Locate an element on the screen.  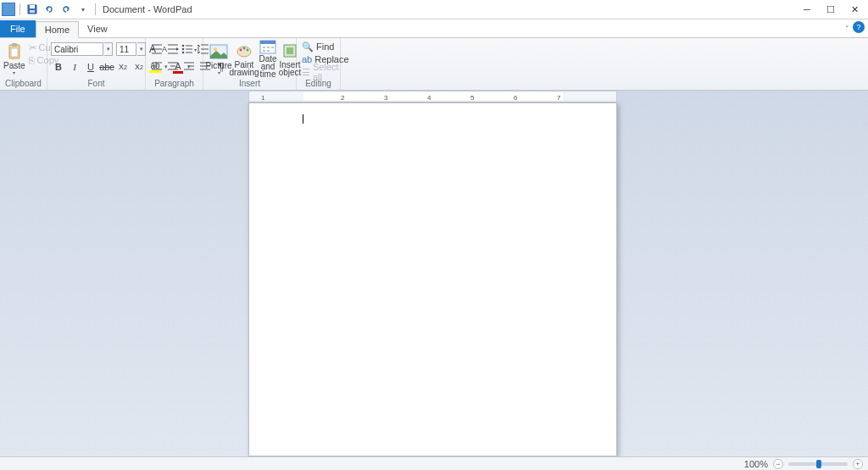
align-center-button is located at coordinates (173, 67).